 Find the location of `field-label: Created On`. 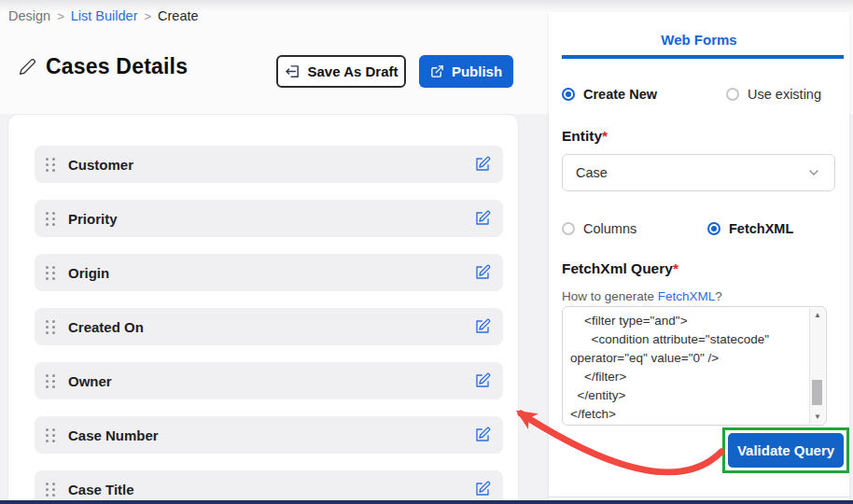

field-label: Created On is located at coordinates (271, 327).